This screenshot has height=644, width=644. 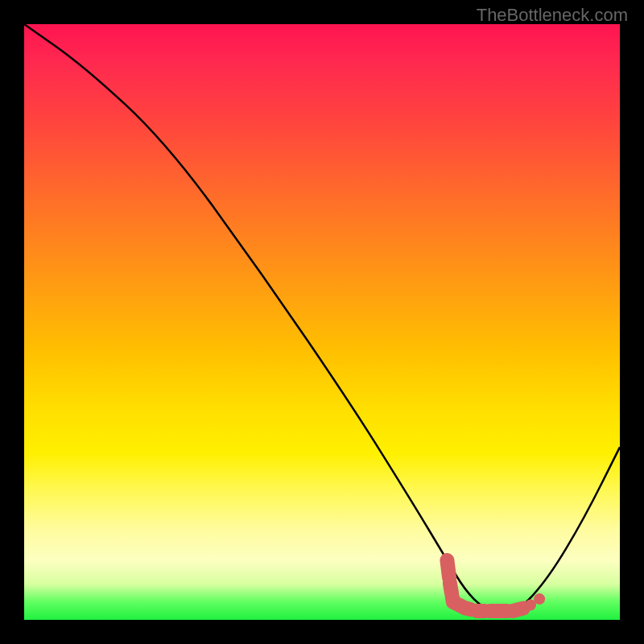 What do you see at coordinates (552, 15) in the screenshot?
I see `watermark-text: TheBottleneck.com` at bounding box center [552, 15].